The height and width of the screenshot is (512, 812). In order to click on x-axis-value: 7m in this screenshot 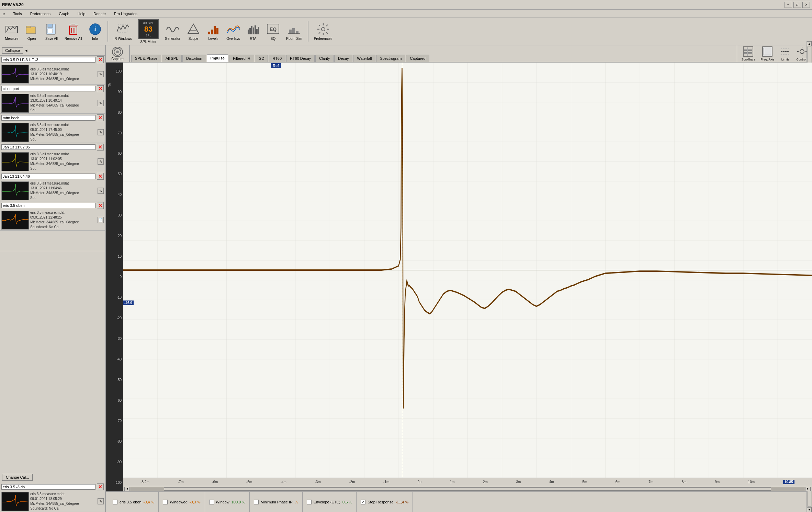, I will do `click(651, 482)`.